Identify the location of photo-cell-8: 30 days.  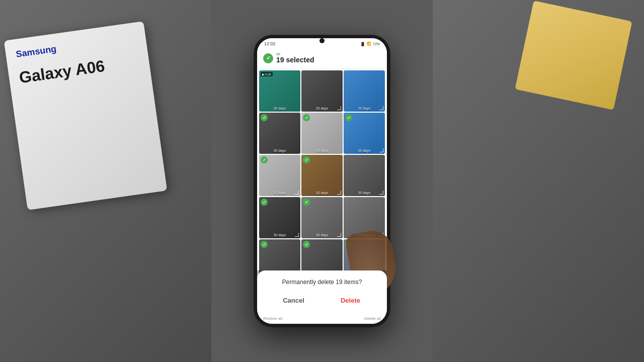
(322, 175).